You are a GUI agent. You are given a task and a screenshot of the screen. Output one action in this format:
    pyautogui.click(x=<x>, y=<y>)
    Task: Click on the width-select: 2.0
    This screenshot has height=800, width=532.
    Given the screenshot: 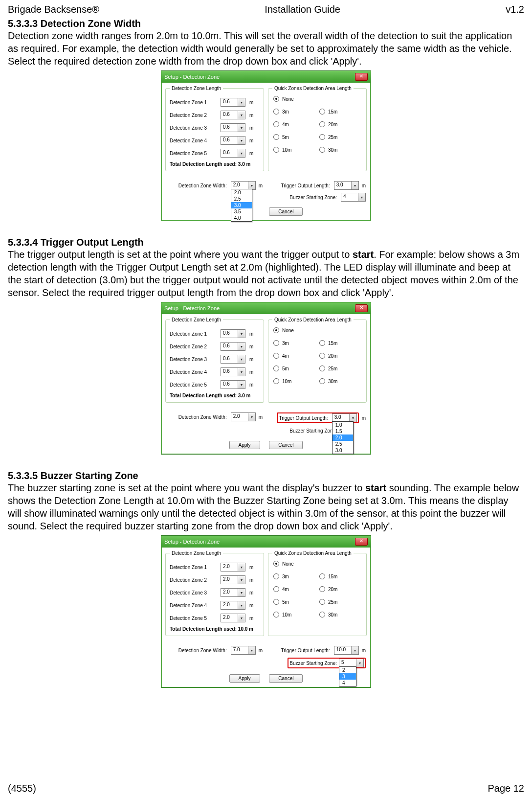 What is the action you would take?
    pyautogui.click(x=244, y=417)
    